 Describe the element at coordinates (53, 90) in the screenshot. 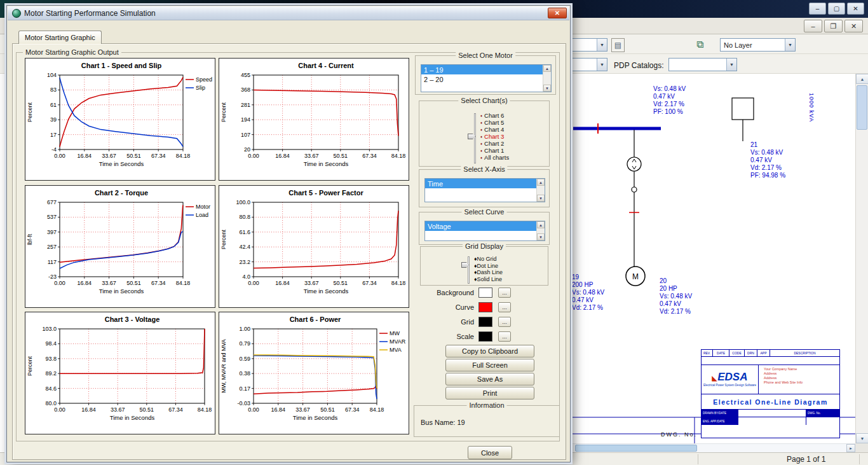

I see `svg-text: 83` at that location.